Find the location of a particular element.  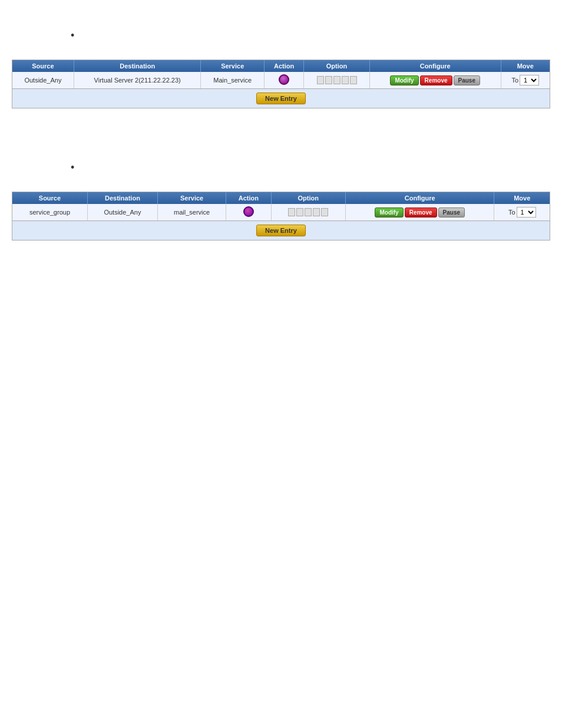

remove-button-2: Remove is located at coordinates (421, 212).